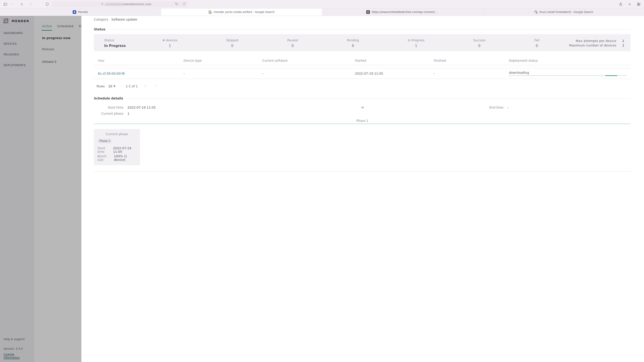 Image resolution: width=644 pixels, height=362 pixels. What do you see at coordinates (83, 12) in the screenshot?
I see `tab-label: Mender` at bounding box center [83, 12].